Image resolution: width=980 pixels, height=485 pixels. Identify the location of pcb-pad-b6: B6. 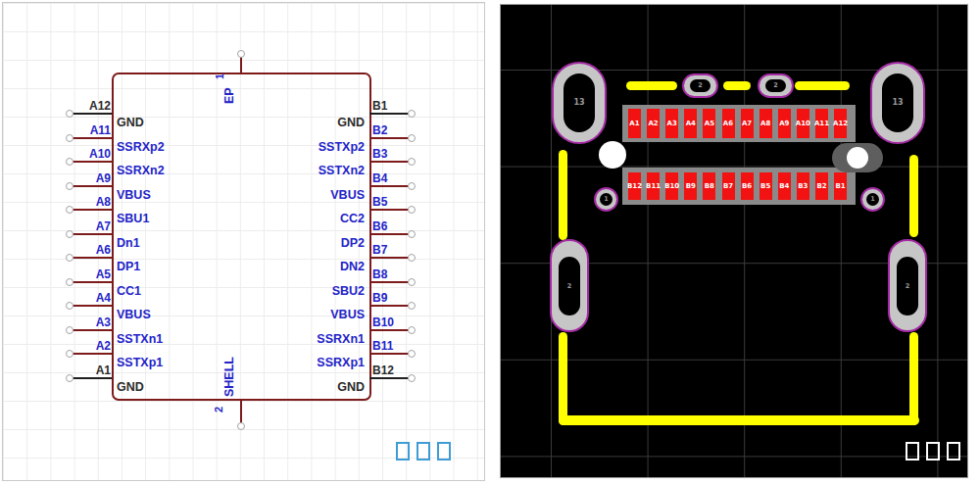
(747, 186).